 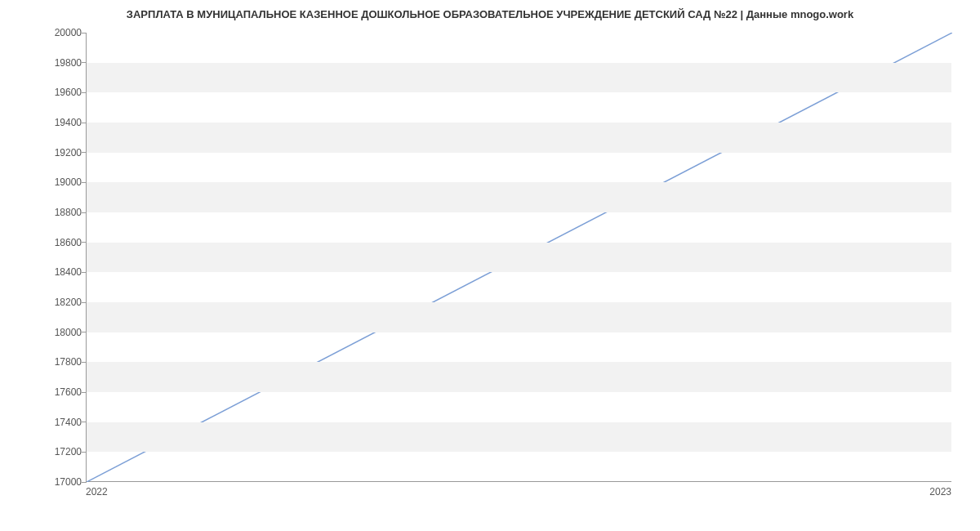 What do you see at coordinates (45, 422) in the screenshot?
I see `y-tick-label-2: 17400` at bounding box center [45, 422].